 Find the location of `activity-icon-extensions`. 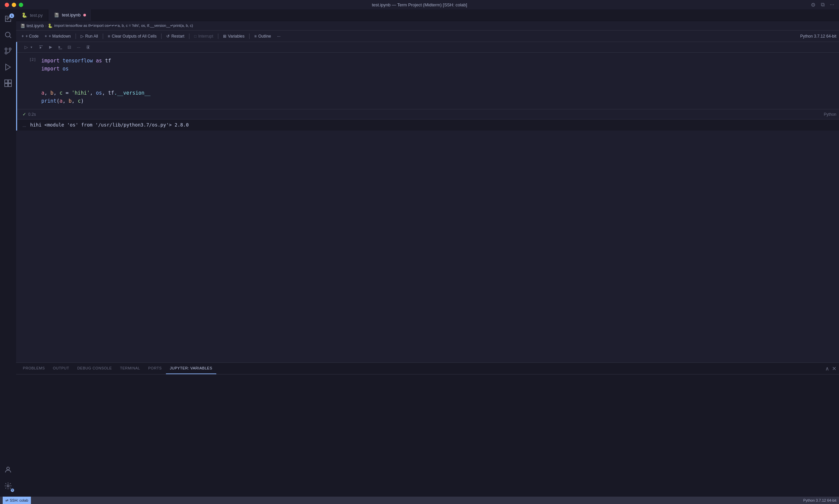

activity-icon-extensions is located at coordinates (8, 83).